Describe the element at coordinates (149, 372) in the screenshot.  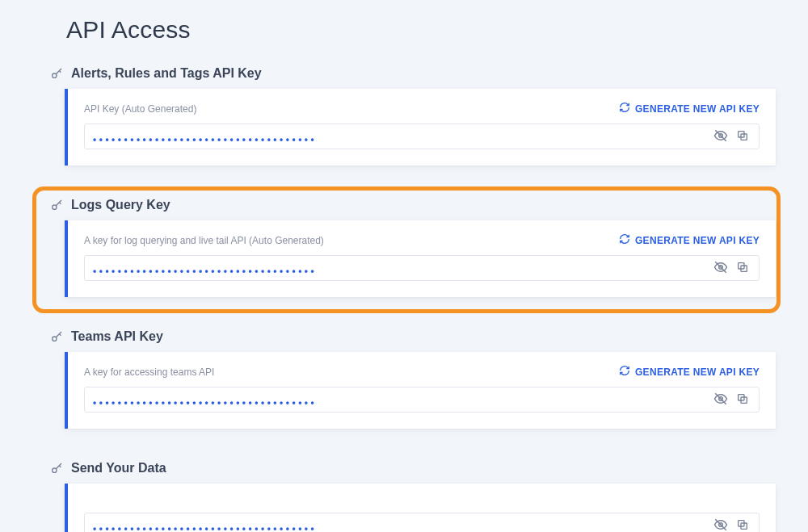
I see `api-key-description: A key for accessing teams API` at that location.